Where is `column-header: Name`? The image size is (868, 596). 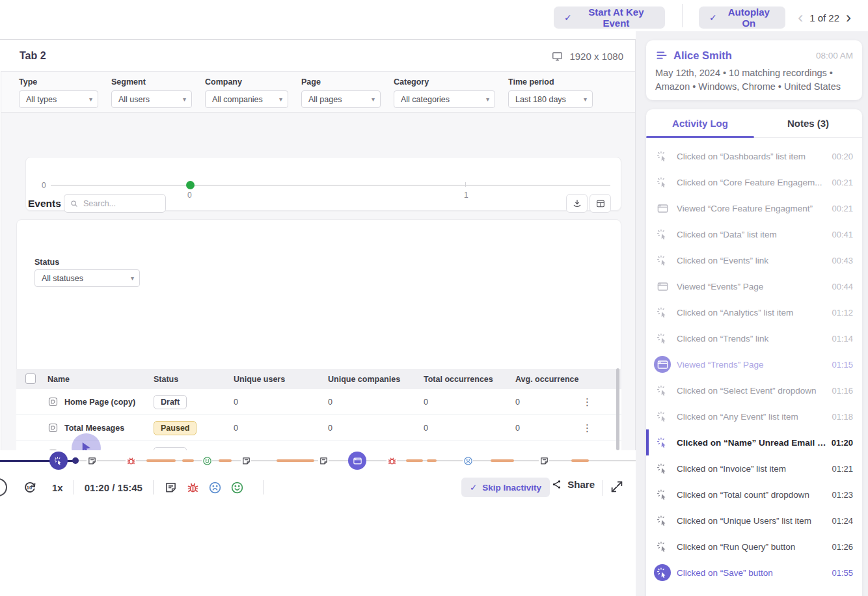
column-header: Name is located at coordinates (59, 379).